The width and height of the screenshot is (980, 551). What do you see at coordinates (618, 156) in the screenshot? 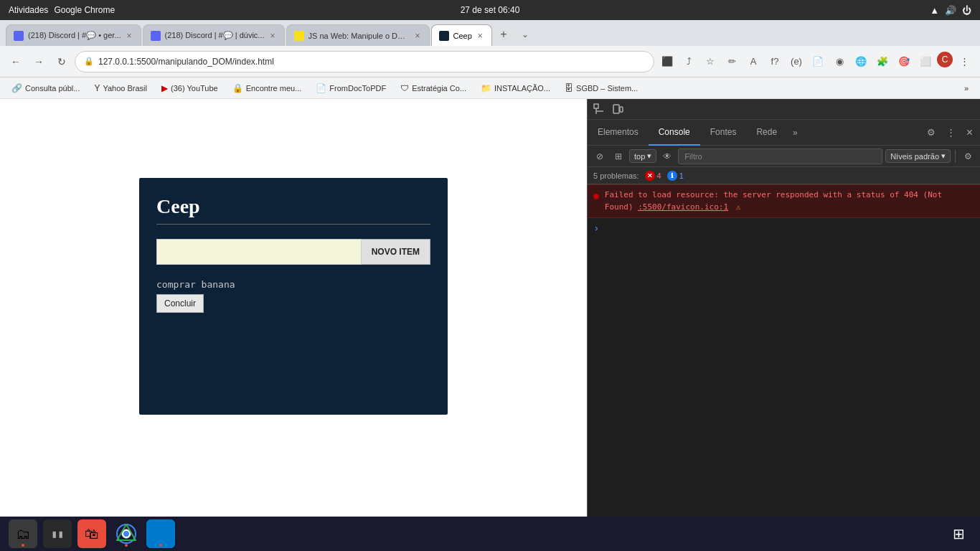
I see `filter-toggle-button: ⊞` at bounding box center [618, 156].